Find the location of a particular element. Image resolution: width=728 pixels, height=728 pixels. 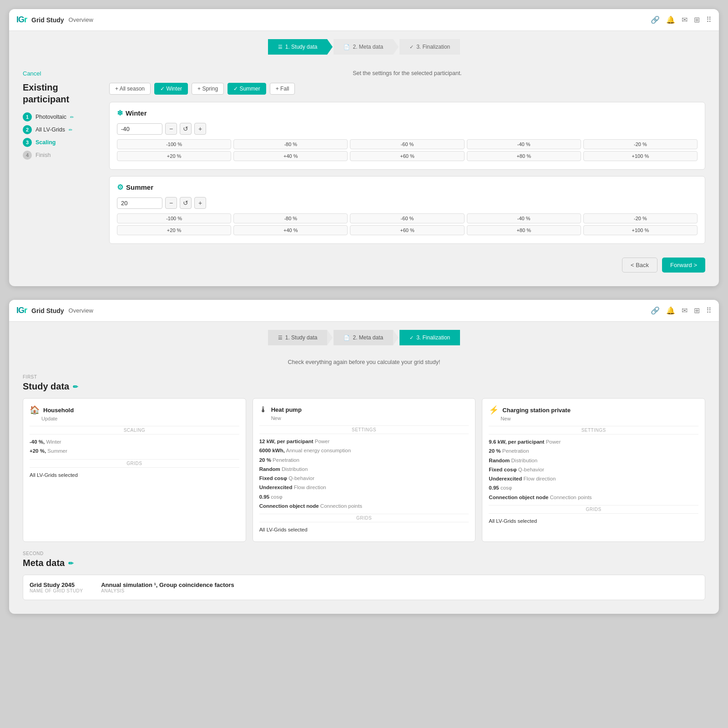

summer-neg-pcts: -100 % -80 % -60 % -40 % -20 % is located at coordinates (407, 218).